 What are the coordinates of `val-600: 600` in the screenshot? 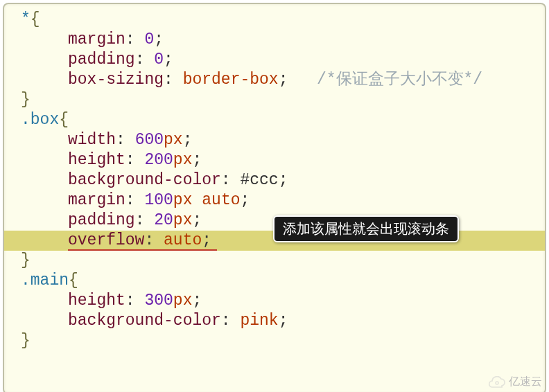 It's located at (150, 140).